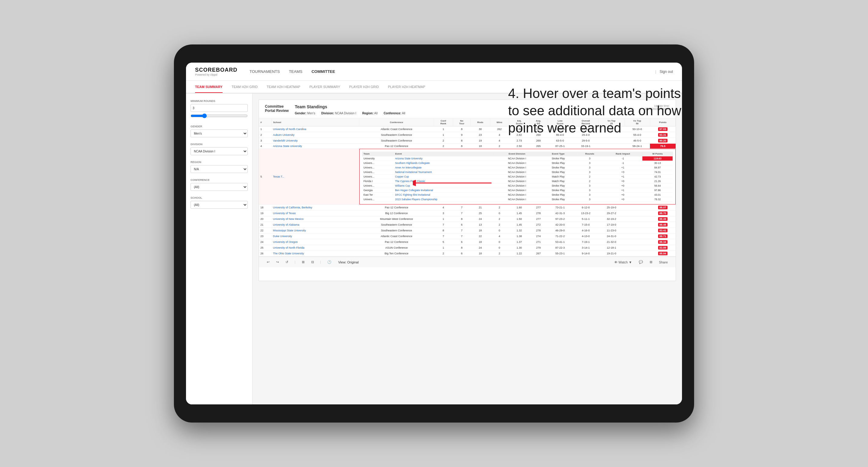  What do you see at coordinates (517, 195) in the screenshot?
I see `popup-row: East Ter DFCC Fighting Illini Invitation…` at bounding box center [517, 195].